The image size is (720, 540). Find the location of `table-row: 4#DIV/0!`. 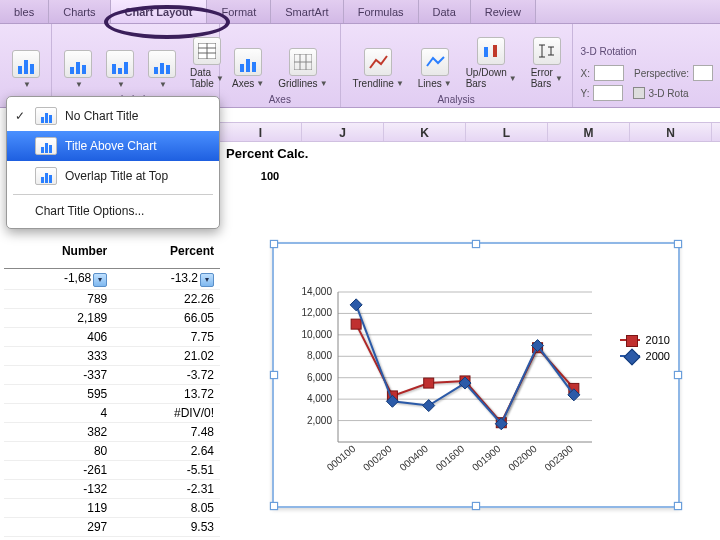

table-row: 4#DIV/0! is located at coordinates (112, 412).